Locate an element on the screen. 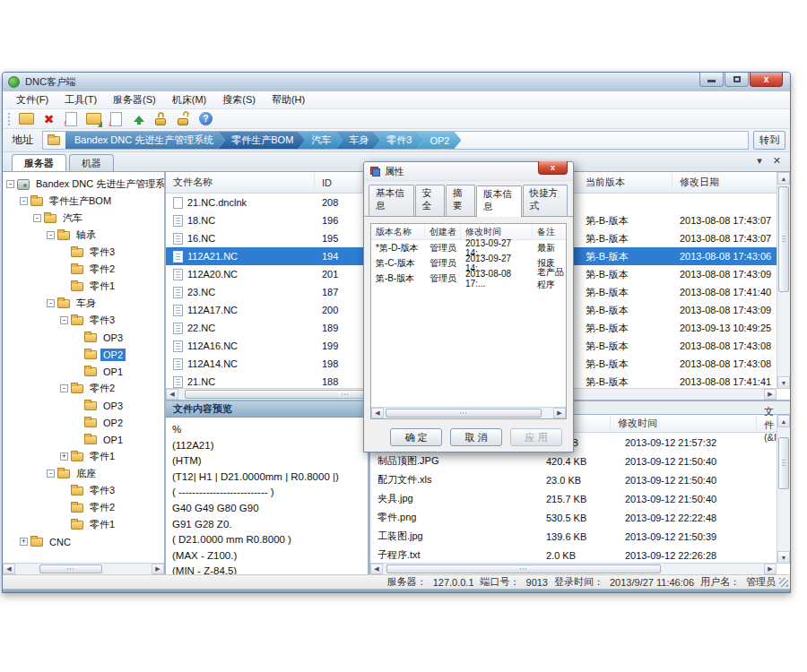  tree-item: -零件生产BOM is located at coordinates (83, 201).